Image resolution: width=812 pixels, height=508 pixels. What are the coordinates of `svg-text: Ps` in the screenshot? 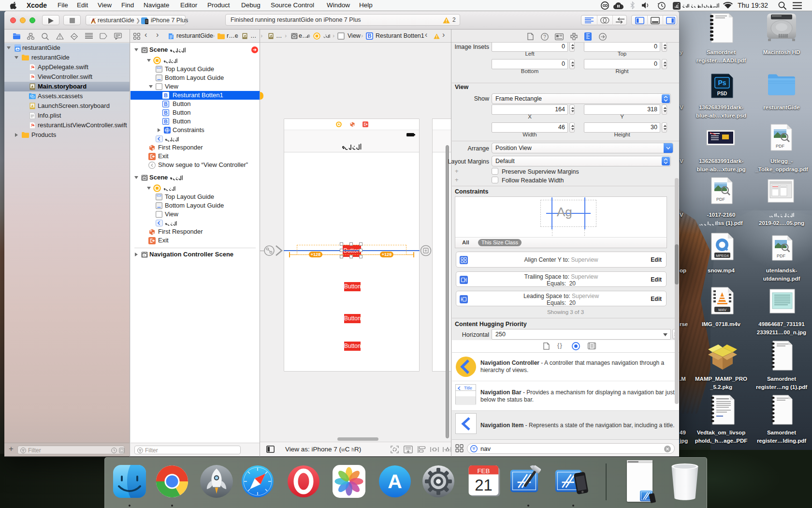 It's located at (722, 83).